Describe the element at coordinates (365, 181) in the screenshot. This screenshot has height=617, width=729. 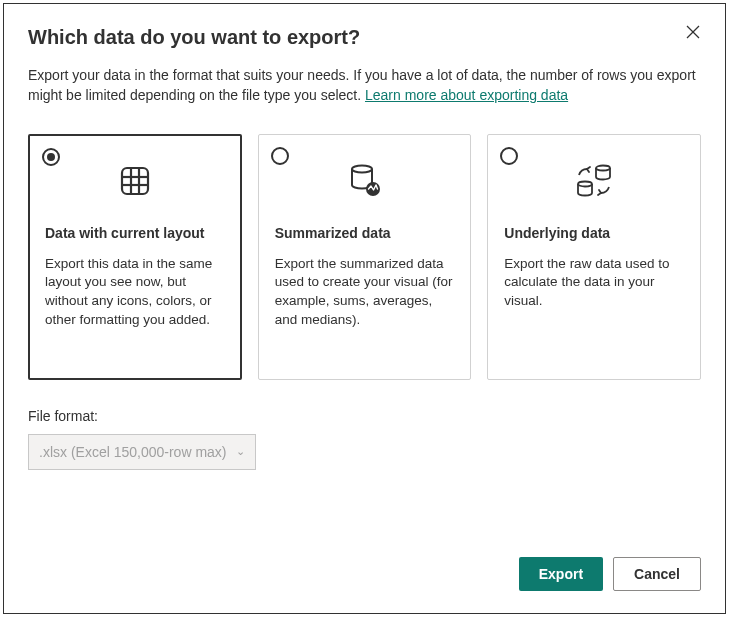
I see `database-summary-icon` at that location.